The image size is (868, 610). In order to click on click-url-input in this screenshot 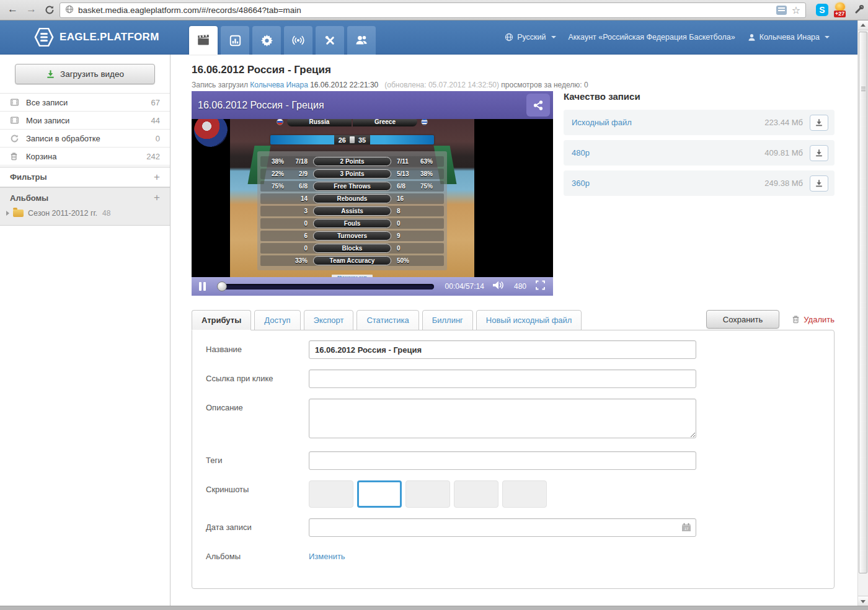, I will do `click(502, 379)`.